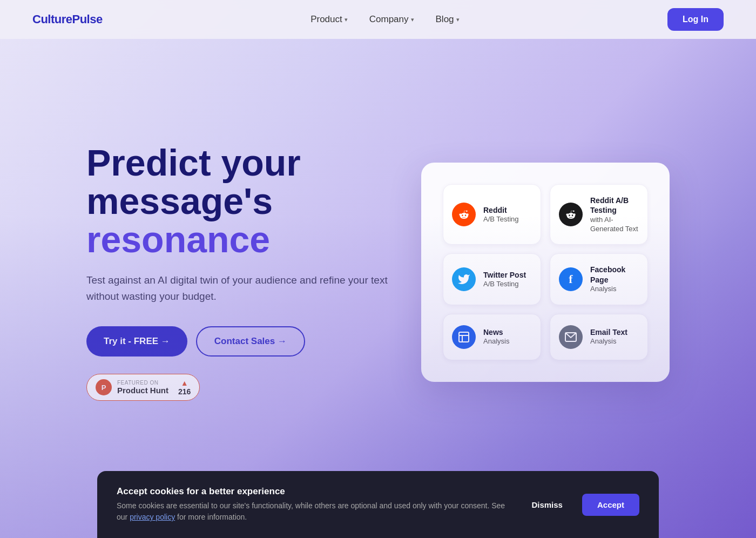 The image size is (756, 538). Describe the element at coordinates (311, 512) in the screenshot. I see `cookie-description: Some cookies are essential to our site's…` at that location.